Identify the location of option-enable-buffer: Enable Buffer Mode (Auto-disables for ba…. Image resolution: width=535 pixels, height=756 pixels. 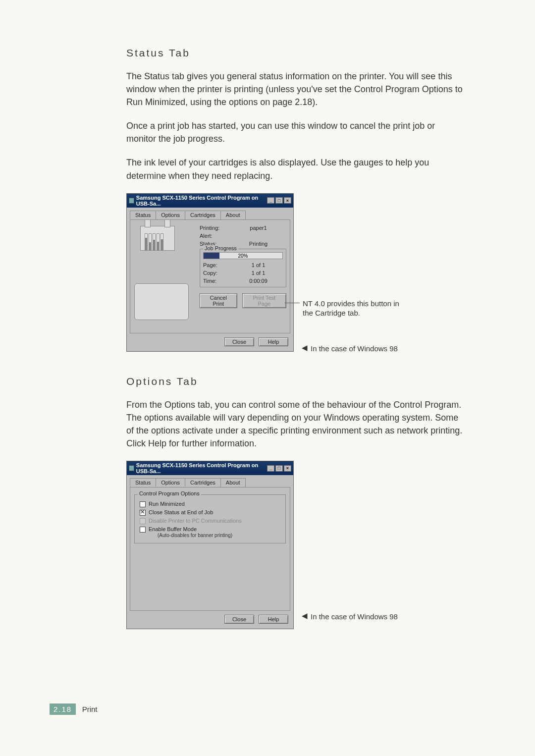
(210, 532).